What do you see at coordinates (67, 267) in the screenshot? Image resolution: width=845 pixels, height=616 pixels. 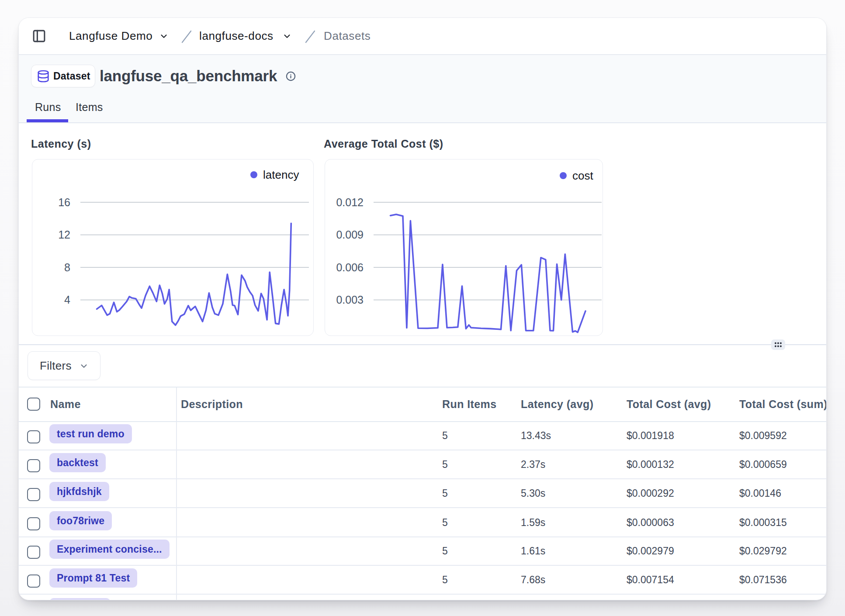 I see `svg-text: 8` at bounding box center [67, 267].